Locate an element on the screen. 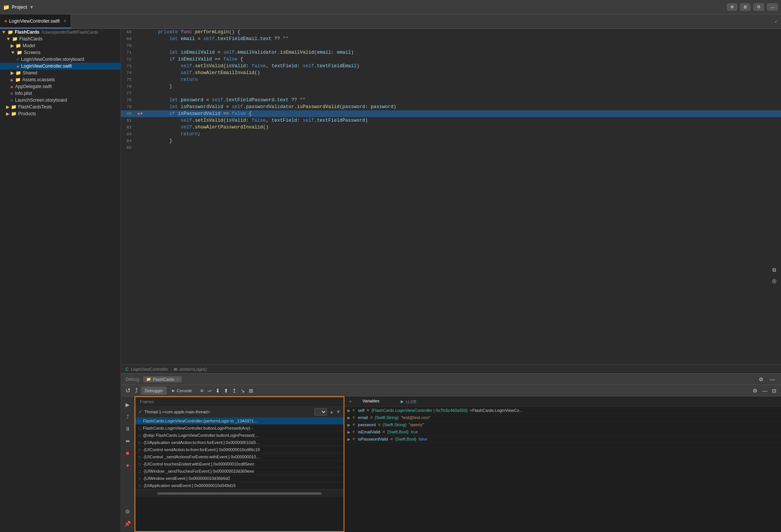  sidebar-item-flashcards: ▼ 📁 FlashCards is located at coordinates (60, 39).